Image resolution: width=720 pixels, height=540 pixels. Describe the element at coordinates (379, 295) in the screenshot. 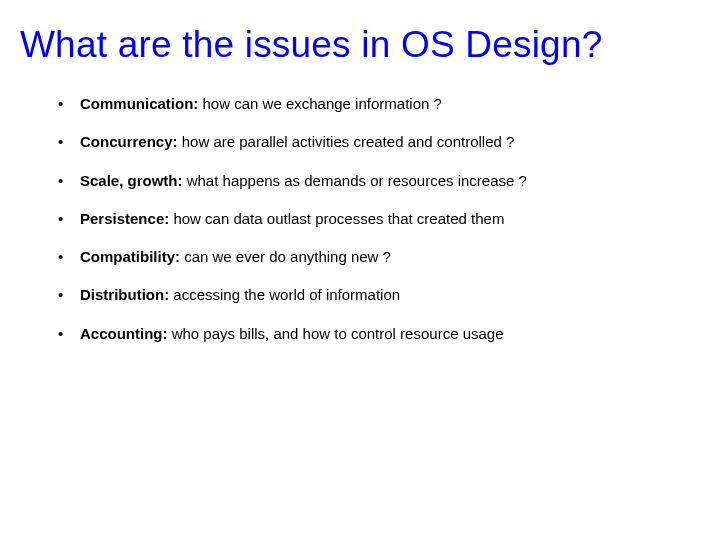

I see `list-item: Distribution: accessing the world of inf…` at that location.